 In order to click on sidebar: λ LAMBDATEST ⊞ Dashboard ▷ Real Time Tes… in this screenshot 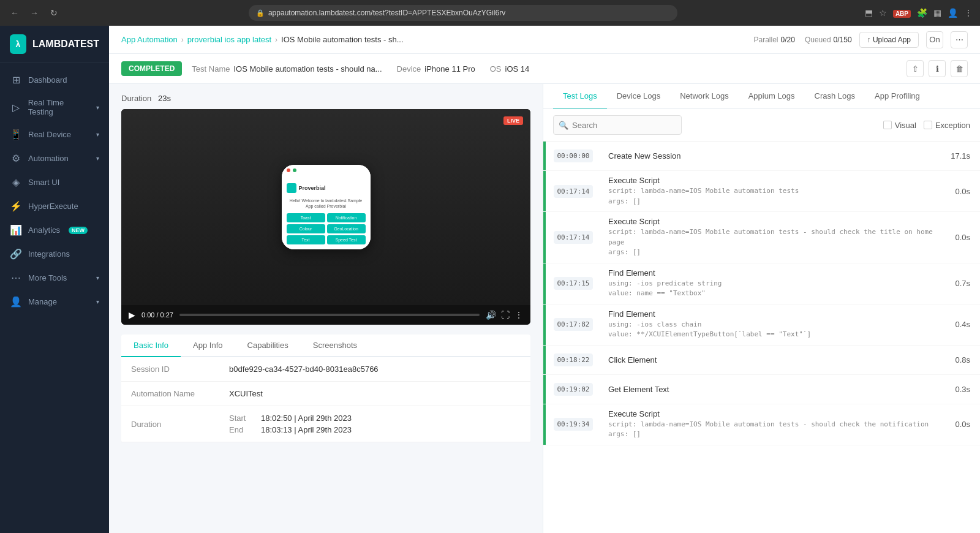, I will do `click(55, 279)`.